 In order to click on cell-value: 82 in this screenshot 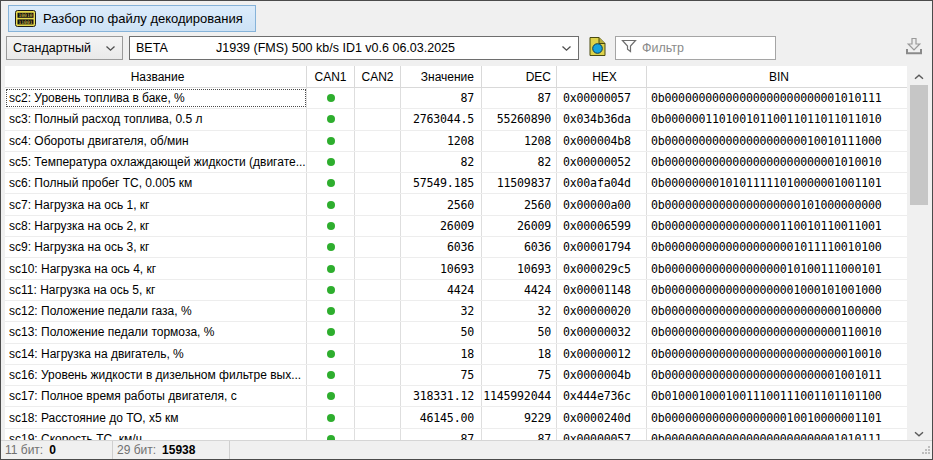, I will do `click(442, 162)`.